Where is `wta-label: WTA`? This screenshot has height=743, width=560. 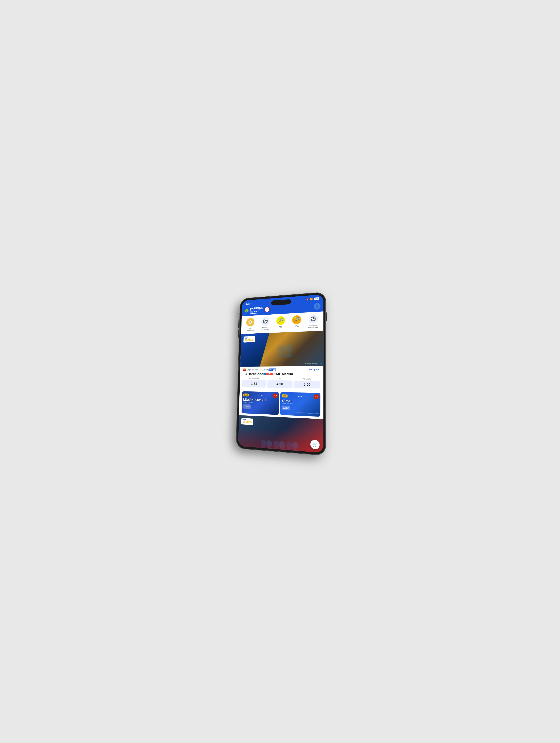
wta-label: WTA is located at coordinates (297, 326).